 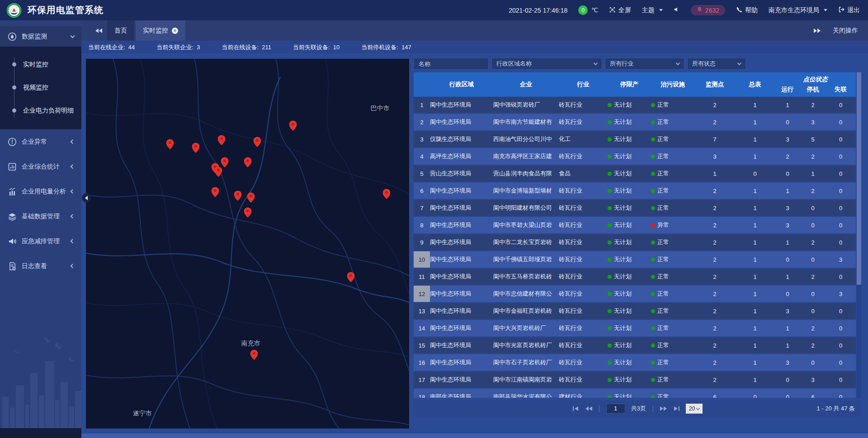 What do you see at coordinates (677, 10) in the screenshot?
I see `sound-button` at bounding box center [677, 10].